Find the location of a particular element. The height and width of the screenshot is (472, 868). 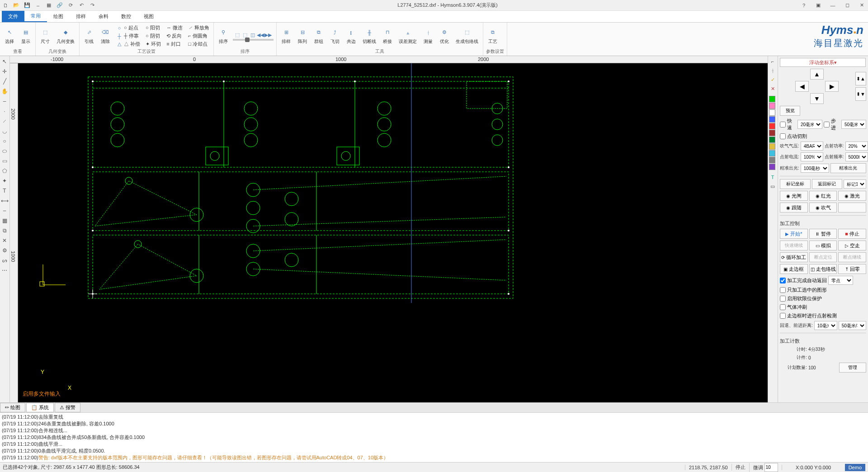

text-tool: T is located at coordinates (5, 191).